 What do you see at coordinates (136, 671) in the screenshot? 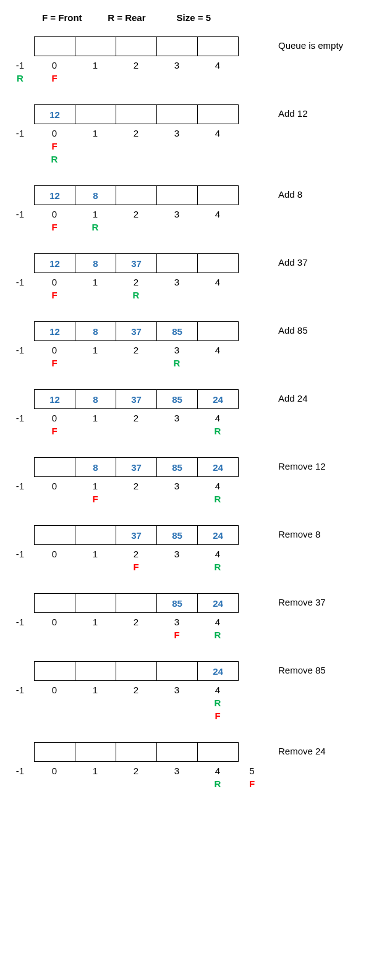
I see `queue-array: 24` at bounding box center [136, 671].